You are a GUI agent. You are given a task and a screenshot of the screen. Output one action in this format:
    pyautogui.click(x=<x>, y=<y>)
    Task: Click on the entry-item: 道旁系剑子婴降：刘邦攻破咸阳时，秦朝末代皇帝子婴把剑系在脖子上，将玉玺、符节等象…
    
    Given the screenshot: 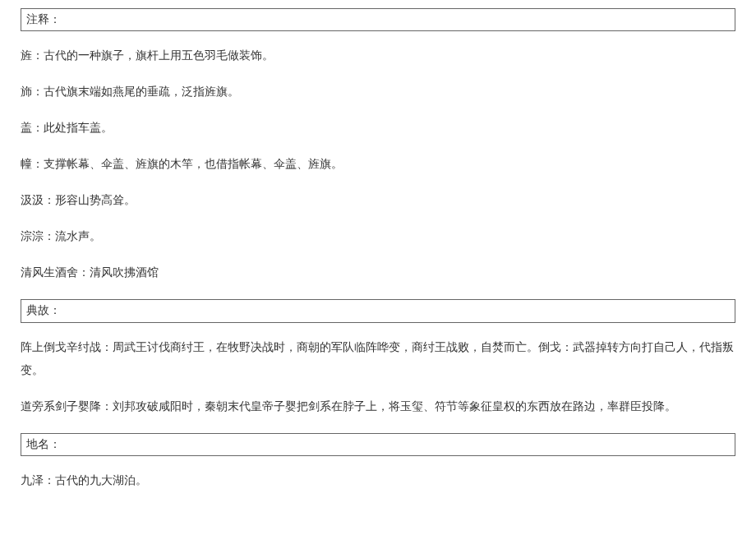 What is the action you would take?
    pyautogui.click(x=378, y=407)
    